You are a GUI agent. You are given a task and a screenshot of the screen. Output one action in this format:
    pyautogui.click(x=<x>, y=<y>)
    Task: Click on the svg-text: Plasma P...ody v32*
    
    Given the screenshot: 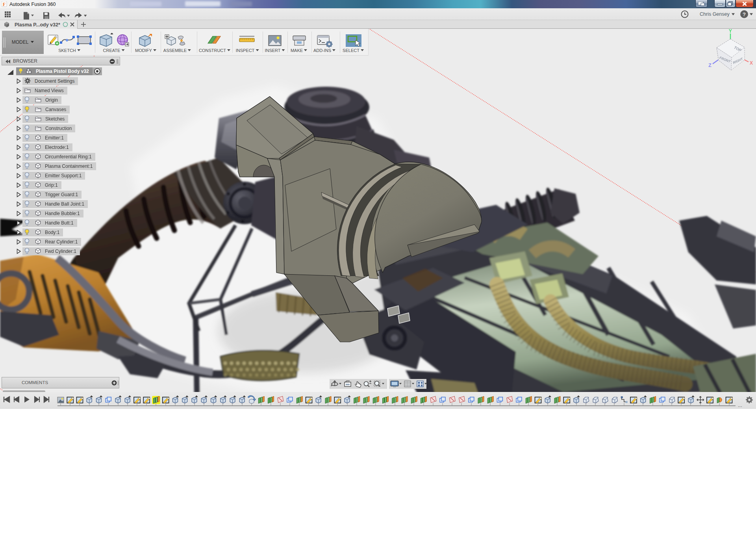 What is the action you would take?
    pyautogui.click(x=37, y=25)
    